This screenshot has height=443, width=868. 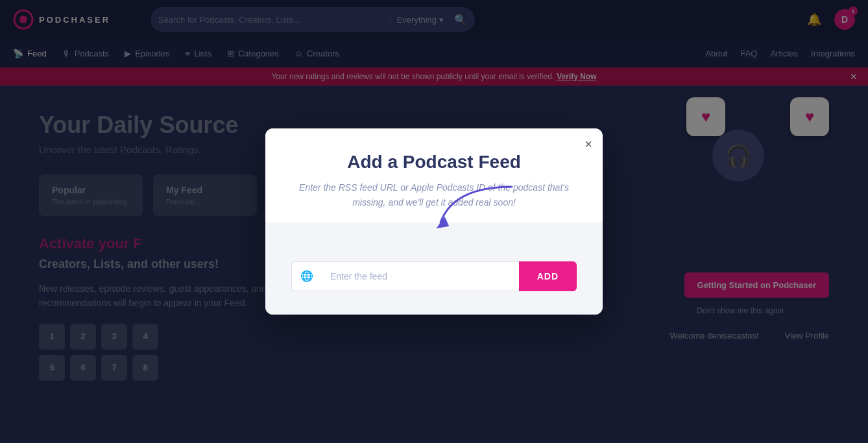 I want to click on modal-title: Add a Podcast Feed, so click(x=434, y=162).